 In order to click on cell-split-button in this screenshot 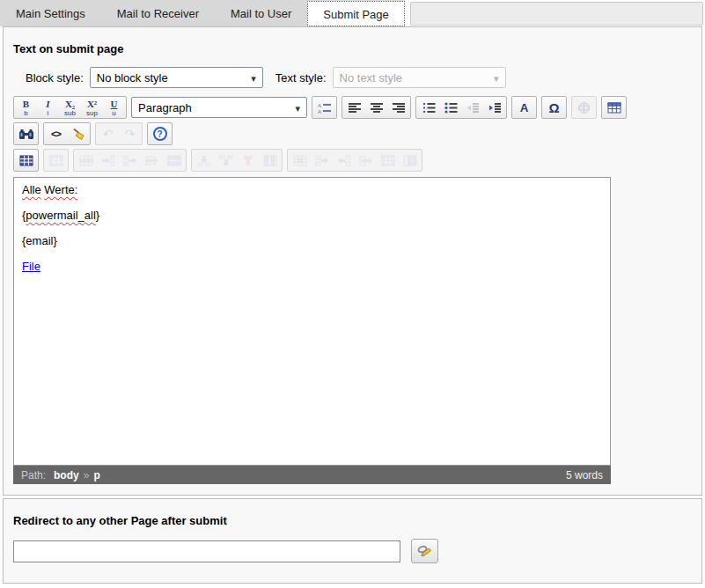, I will do `click(410, 160)`.